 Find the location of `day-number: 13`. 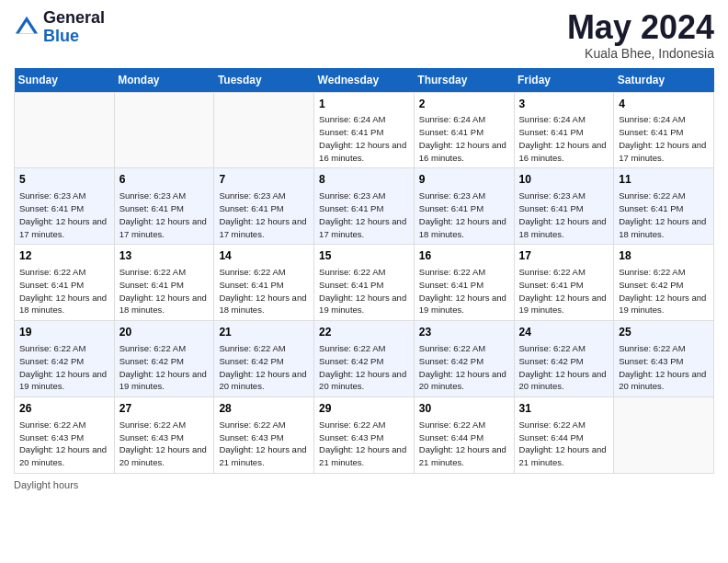

day-number: 13 is located at coordinates (165, 256).